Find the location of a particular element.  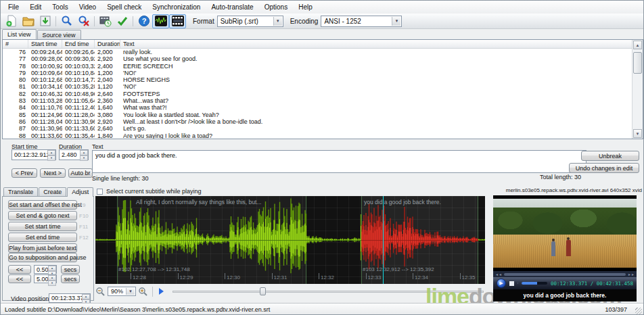

seek-forward-icon: ►► is located at coordinates (631, 274).